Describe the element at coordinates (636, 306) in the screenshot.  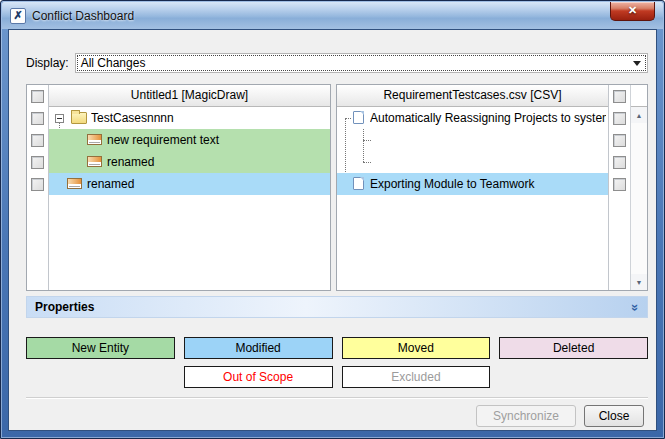
I see `double-chevron-down-icon: »` at that location.